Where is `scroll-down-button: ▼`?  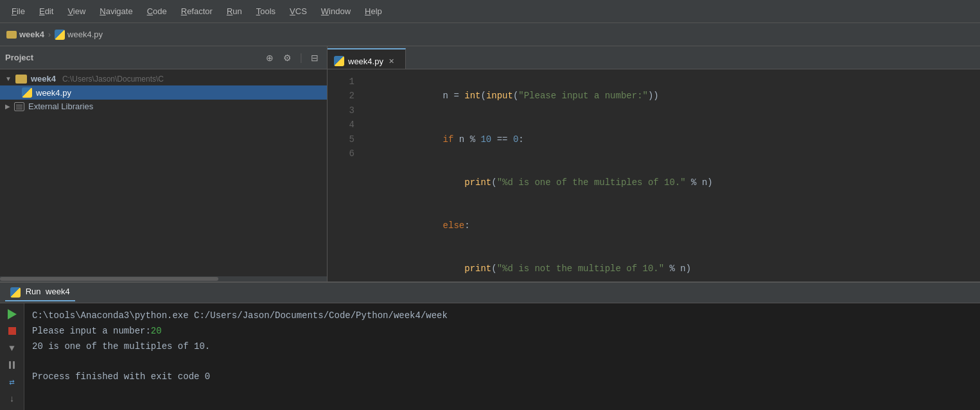
scroll-down-button: ▼ is located at coordinates (12, 348).